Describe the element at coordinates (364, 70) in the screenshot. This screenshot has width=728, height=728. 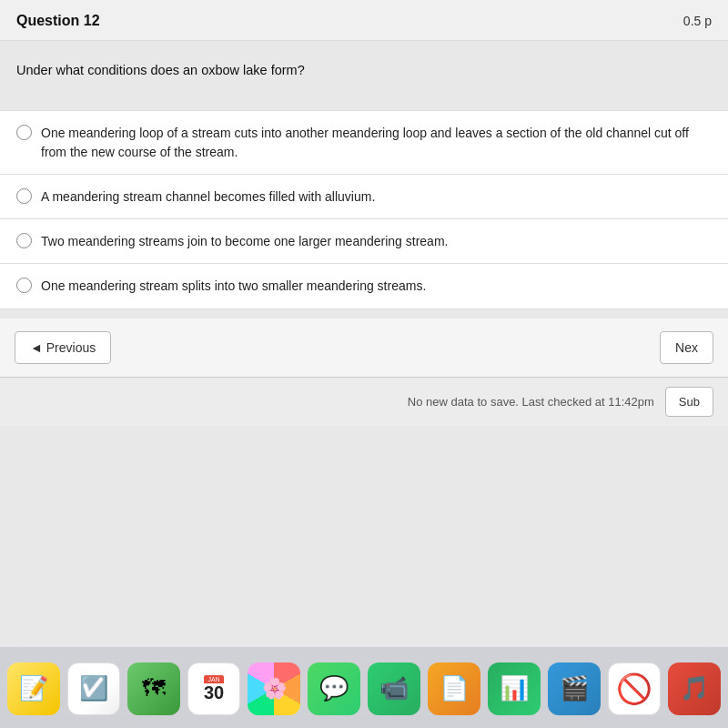
I see `question-text: Under what conditions does an oxbow lake…` at that location.